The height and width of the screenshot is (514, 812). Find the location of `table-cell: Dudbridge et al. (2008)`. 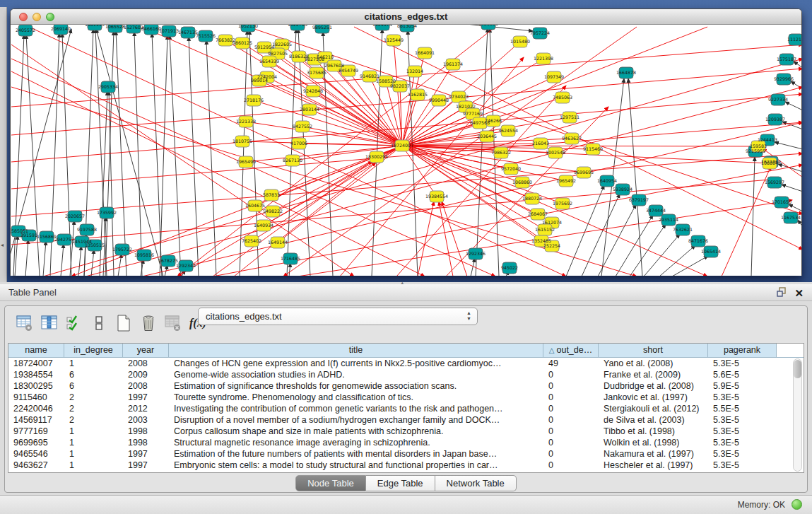

table-cell: Dudbridge et al. (2008) is located at coordinates (653, 386).